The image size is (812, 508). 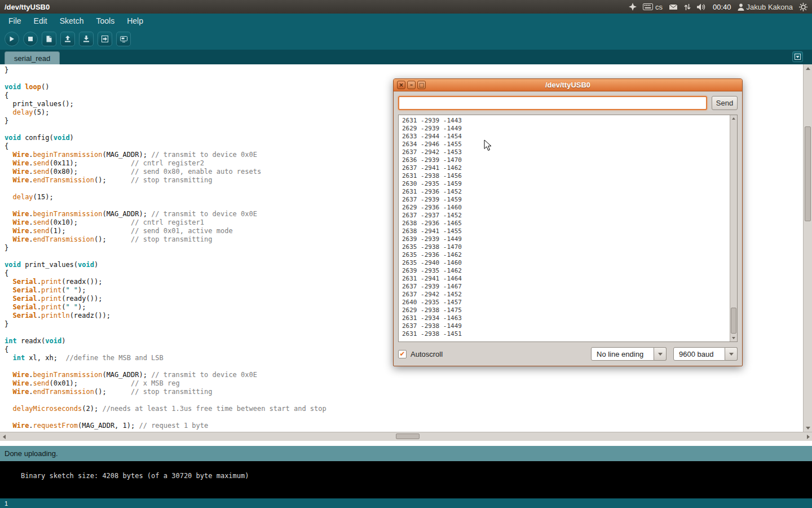 What do you see at coordinates (404, 392) in the screenshot?
I see `code-line: Wire.endTransmission(); // stop transmit…` at bounding box center [404, 392].